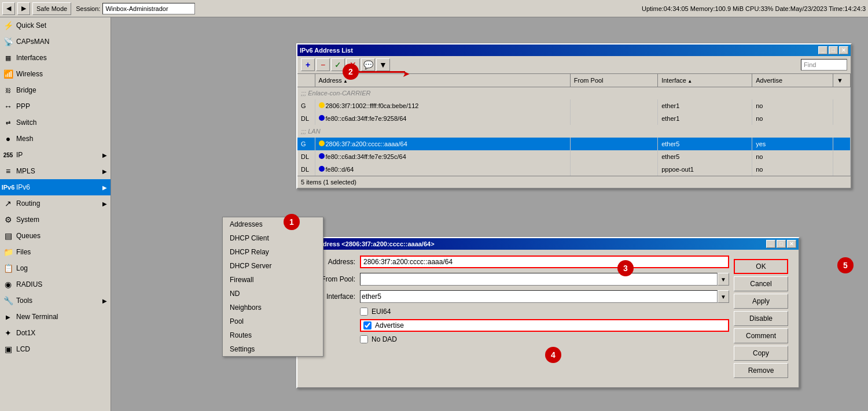 The image size is (868, 411). I want to click on sidebar-item-mesh: ● Mesh, so click(56, 139).